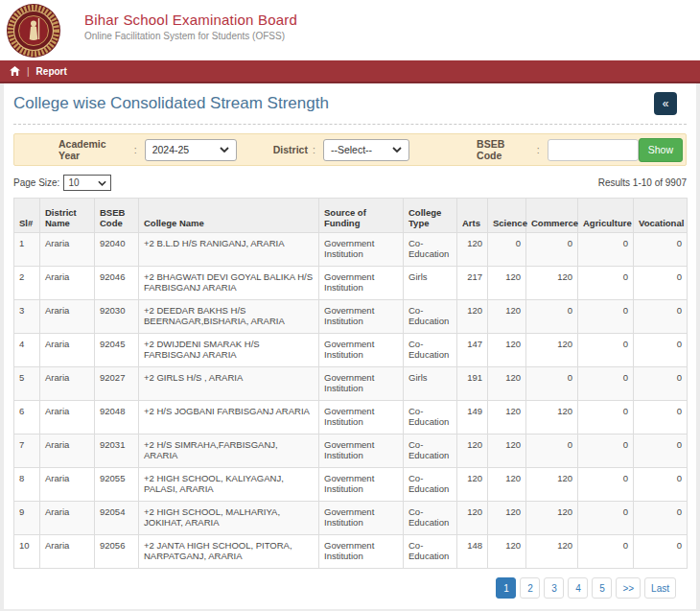 The width and height of the screenshot is (700, 611). I want to click on table-cell: 92040, so click(117, 249).